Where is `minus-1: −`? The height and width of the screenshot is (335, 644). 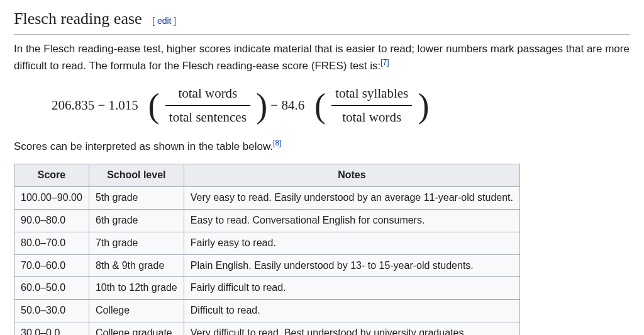
minus-1: − is located at coordinates (103, 105).